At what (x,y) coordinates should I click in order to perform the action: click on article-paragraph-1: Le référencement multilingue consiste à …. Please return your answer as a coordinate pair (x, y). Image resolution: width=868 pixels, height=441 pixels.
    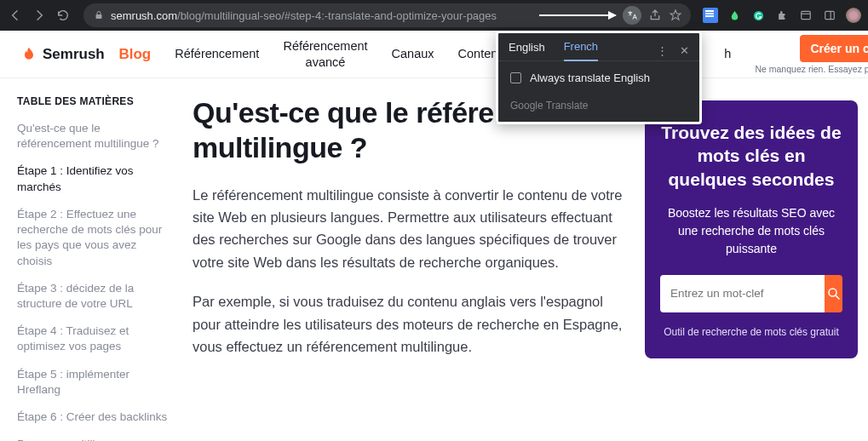
    Looking at the image, I should click on (409, 229).